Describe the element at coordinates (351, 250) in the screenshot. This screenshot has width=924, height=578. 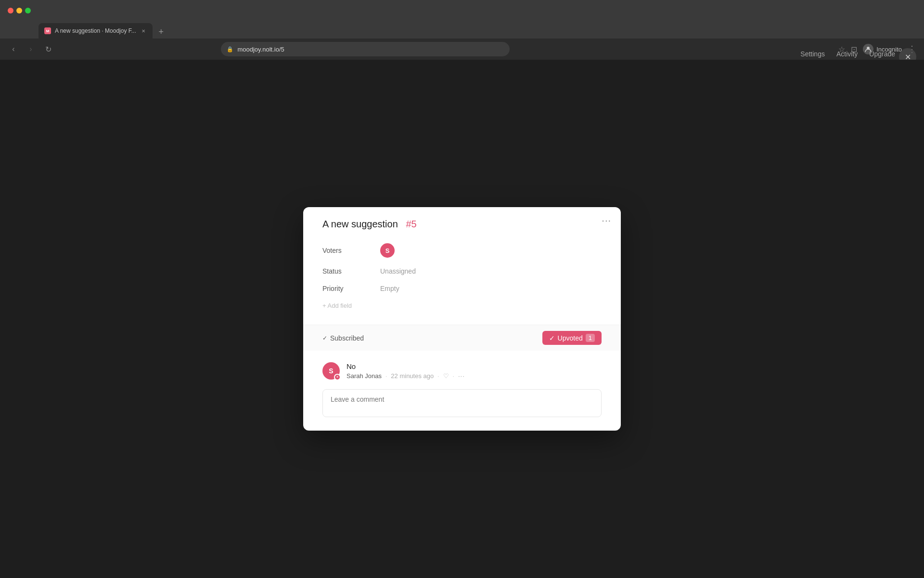
I see `voters-label: Voters` at that location.